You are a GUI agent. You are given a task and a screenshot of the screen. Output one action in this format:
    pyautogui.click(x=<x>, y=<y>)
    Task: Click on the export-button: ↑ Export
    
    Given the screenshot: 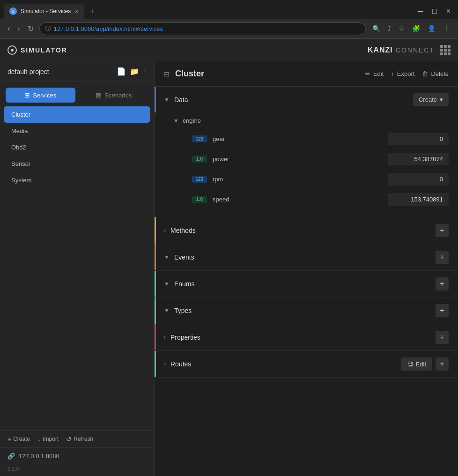 What is the action you would take?
    pyautogui.click(x=403, y=74)
    